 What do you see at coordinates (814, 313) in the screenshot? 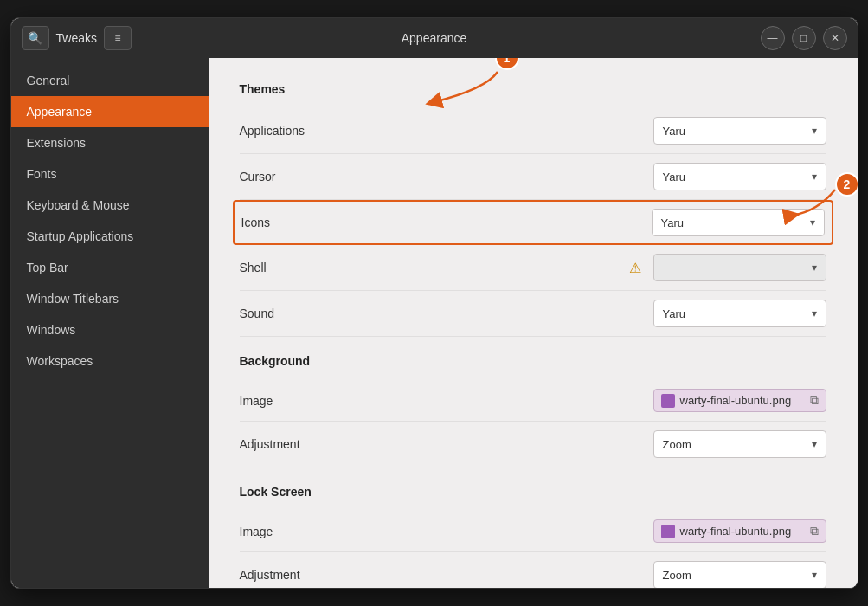
I see `sound-dropdown-arrow: ▾` at bounding box center [814, 313].